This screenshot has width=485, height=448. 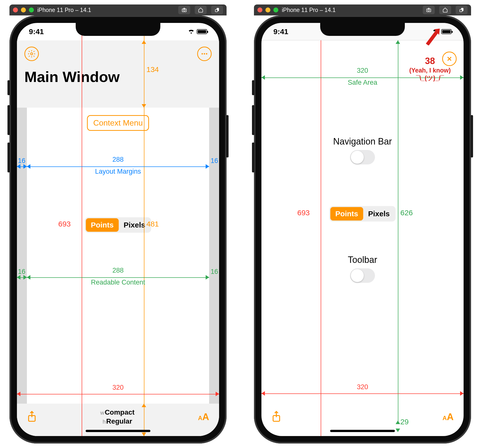 What do you see at coordinates (118, 417) in the screenshot?
I see `size-classes: wCompact hRegular` at bounding box center [118, 417].